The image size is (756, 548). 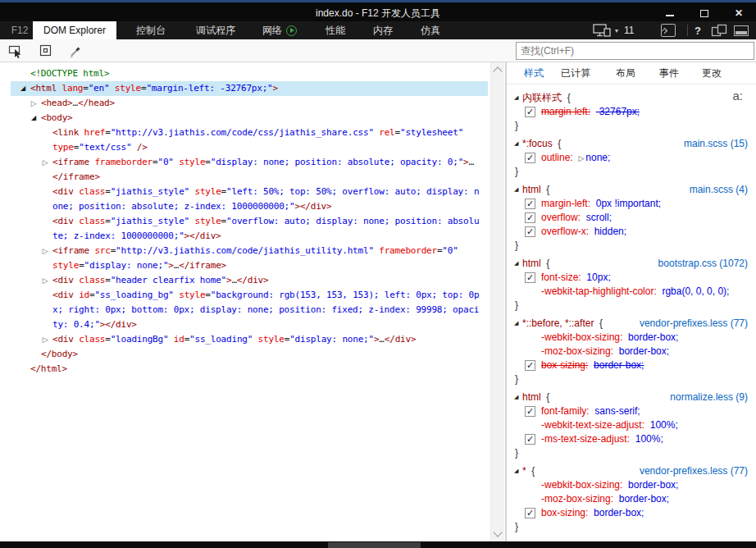 I want to click on dom-node-markup: <div class="jiathis_style" style="overfl…, so click(x=245, y=221).